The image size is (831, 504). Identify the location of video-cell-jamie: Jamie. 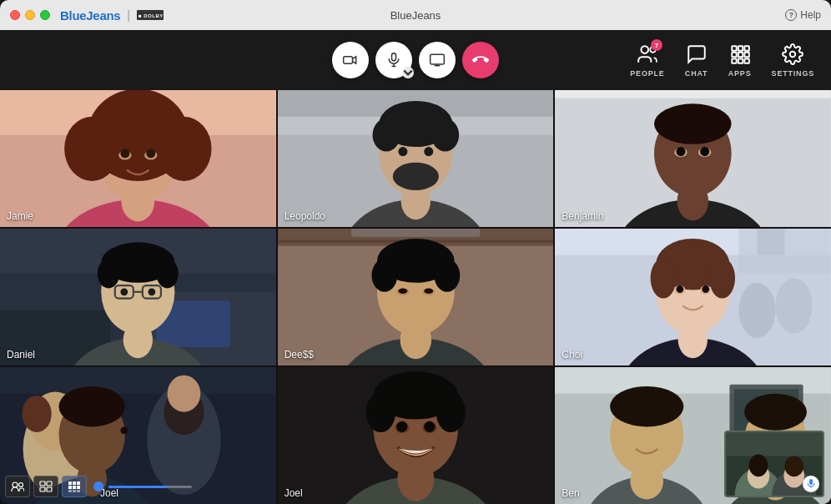
(138, 159).